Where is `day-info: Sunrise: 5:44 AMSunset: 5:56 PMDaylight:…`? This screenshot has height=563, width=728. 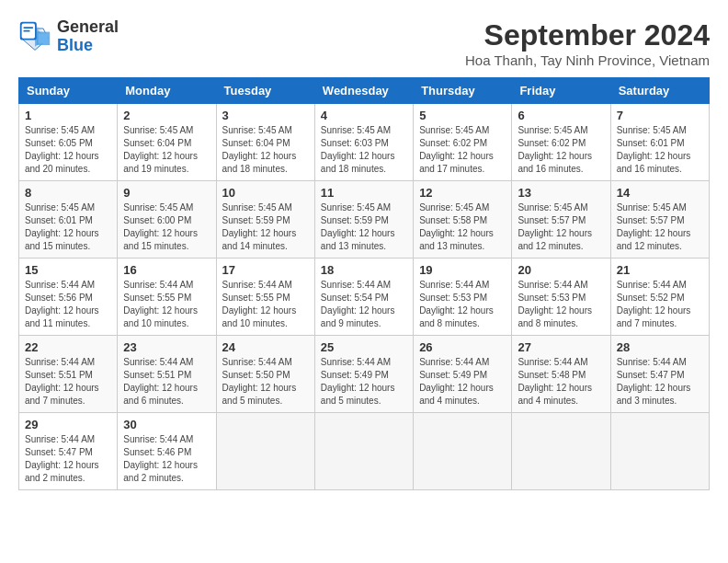
day-info: Sunrise: 5:44 AMSunset: 5:56 PMDaylight:… is located at coordinates (63, 304).